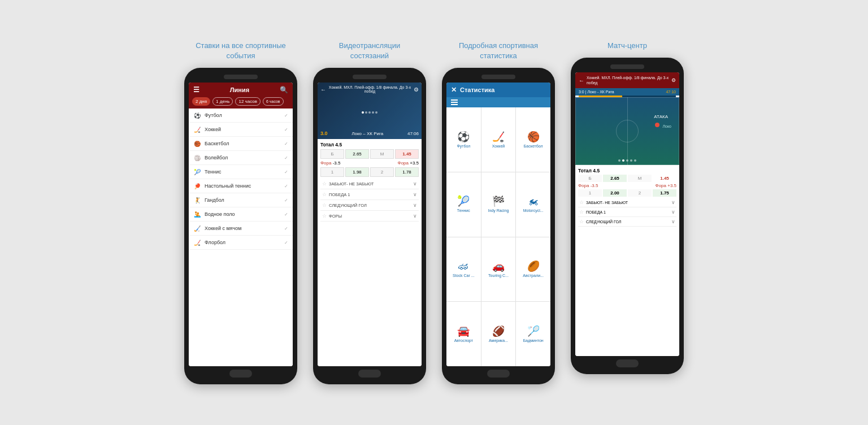 The image size is (868, 425). I want to click on tab-6h: 6 часов, so click(274, 102).